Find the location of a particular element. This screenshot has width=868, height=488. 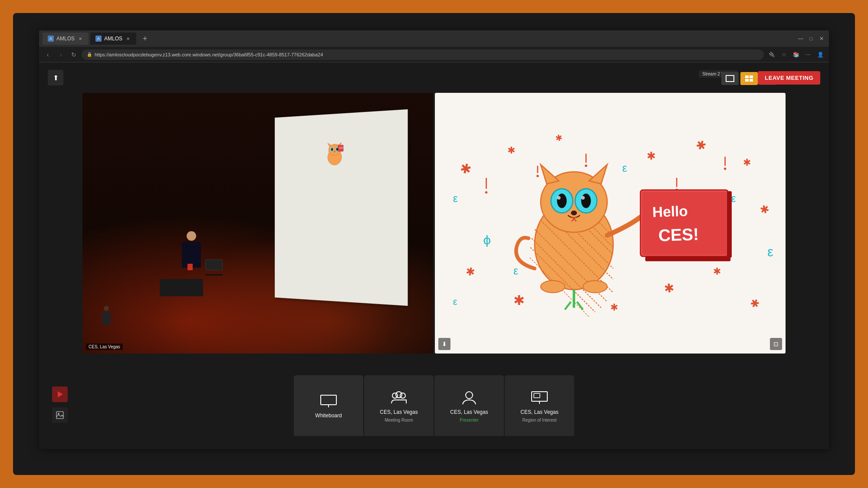

gallery-view-icon is located at coordinates (749, 79).